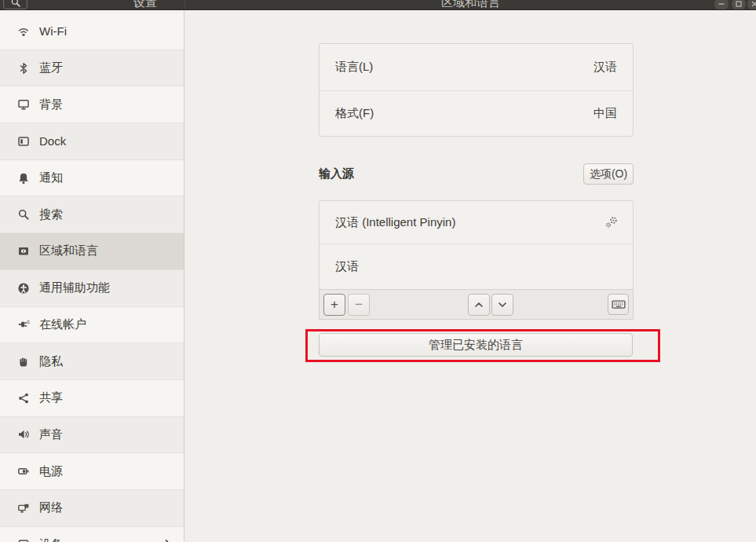 The height and width of the screenshot is (542, 756). What do you see at coordinates (359, 305) in the screenshot?
I see `remove-input-source-button: −` at bounding box center [359, 305].